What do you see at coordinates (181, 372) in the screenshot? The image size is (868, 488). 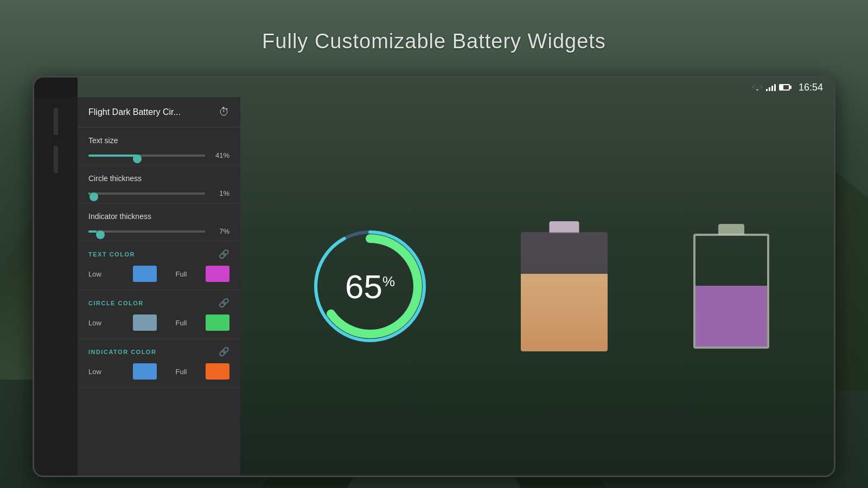 I see `indicator-color-full-label: Full` at bounding box center [181, 372].